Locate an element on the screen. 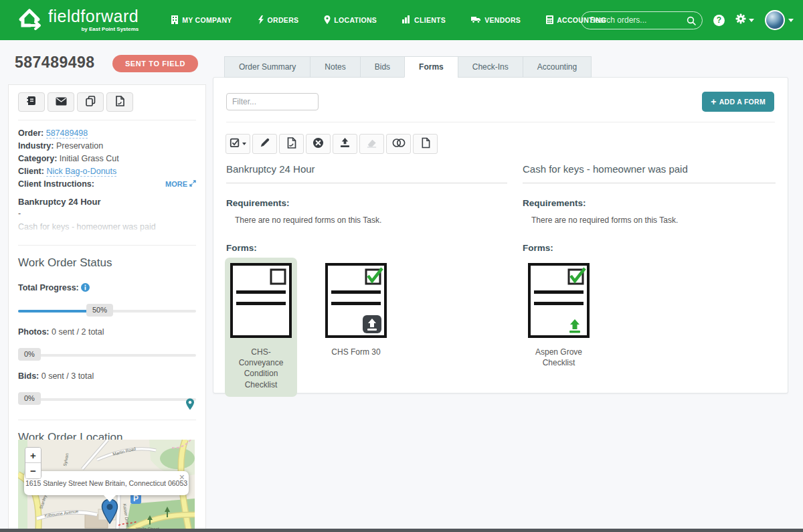  client-link: Nick Bag-o-Donuts is located at coordinates (82, 171).